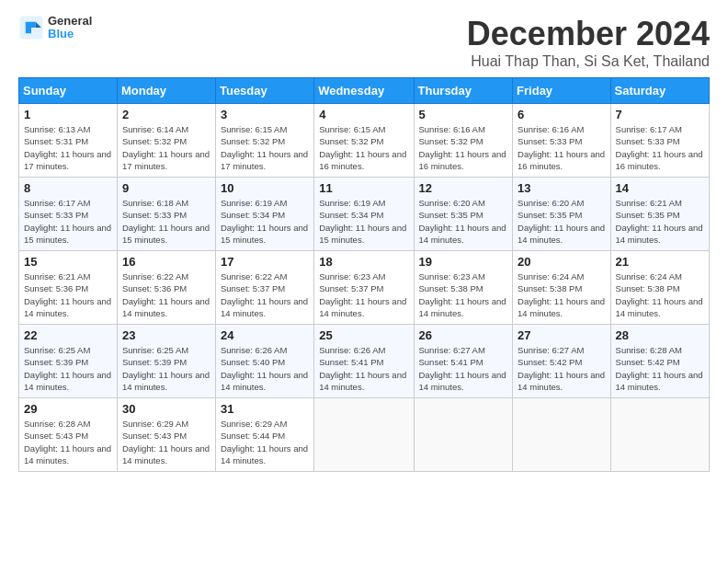 The width and height of the screenshot is (728, 563). What do you see at coordinates (265, 294) in the screenshot?
I see `day-info: Sunrise: 6:22 AM Sunset: 5:37 PM Dayligh…` at bounding box center [265, 294].